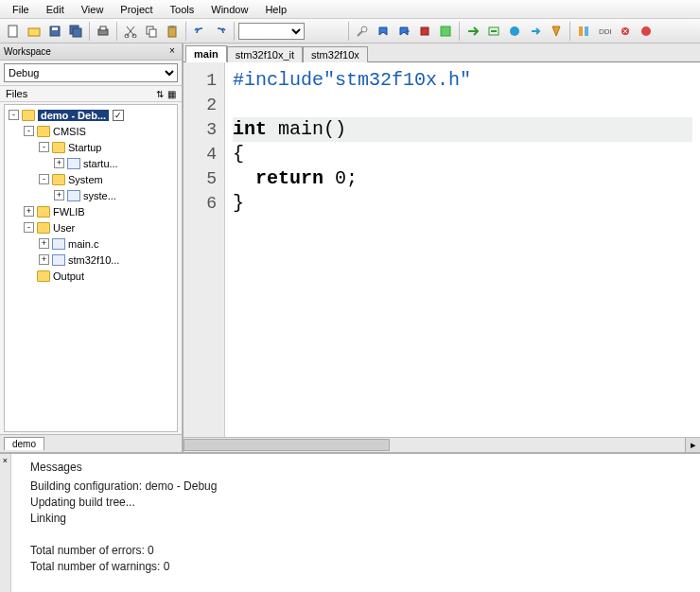 This screenshot has height=592, width=700. Describe the element at coordinates (100, 164) in the screenshot. I see `tree-item-label: startu...` at that location.